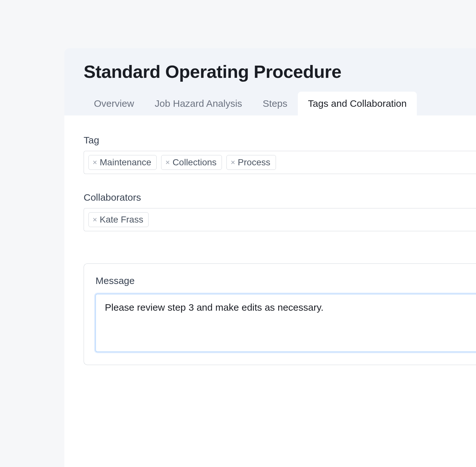 This screenshot has height=467, width=476. Describe the element at coordinates (125, 162) in the screenshot. I see `chip-label: Maintenance` at that location.